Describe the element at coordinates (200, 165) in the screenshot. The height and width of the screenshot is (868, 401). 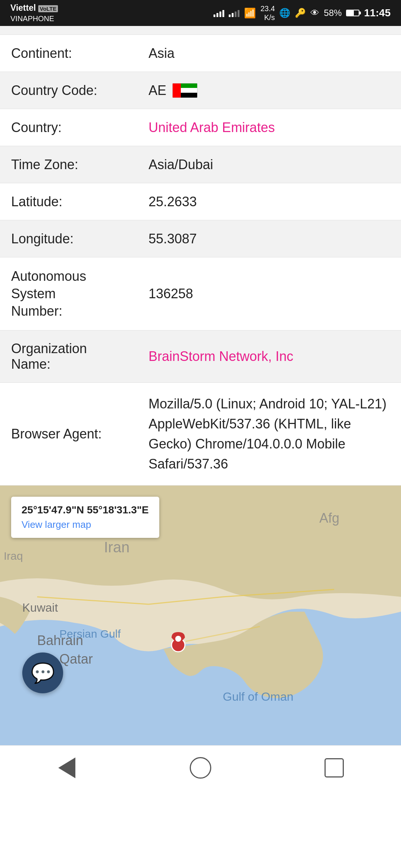
I see `timezone-row: Time Zone: Asia/Dubai` at that location.